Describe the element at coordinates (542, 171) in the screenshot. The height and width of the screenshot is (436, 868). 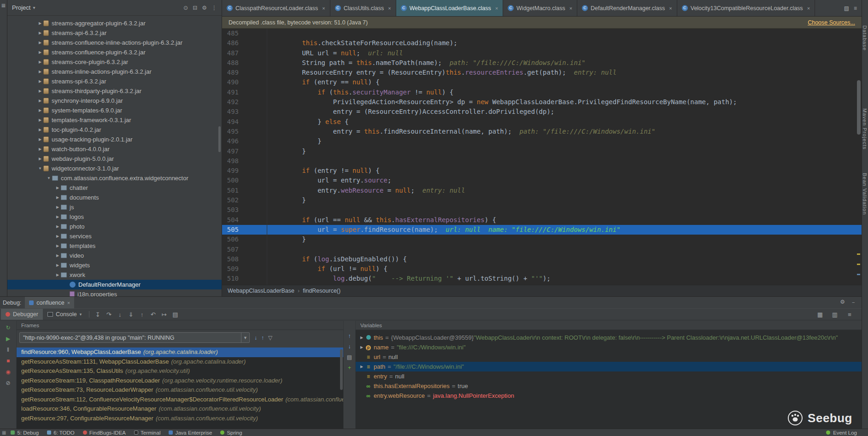
I see `code-line: 499 if (entry != null) {` at that location.